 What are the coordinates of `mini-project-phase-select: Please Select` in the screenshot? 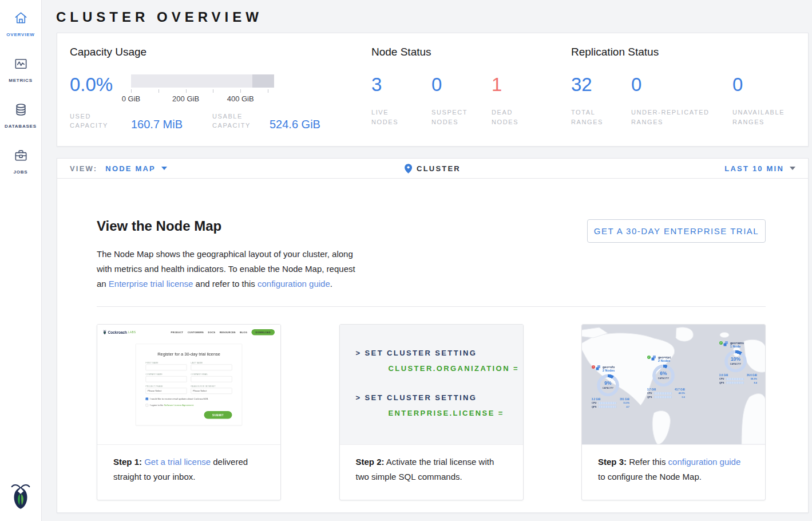 It's located at (167, 392).